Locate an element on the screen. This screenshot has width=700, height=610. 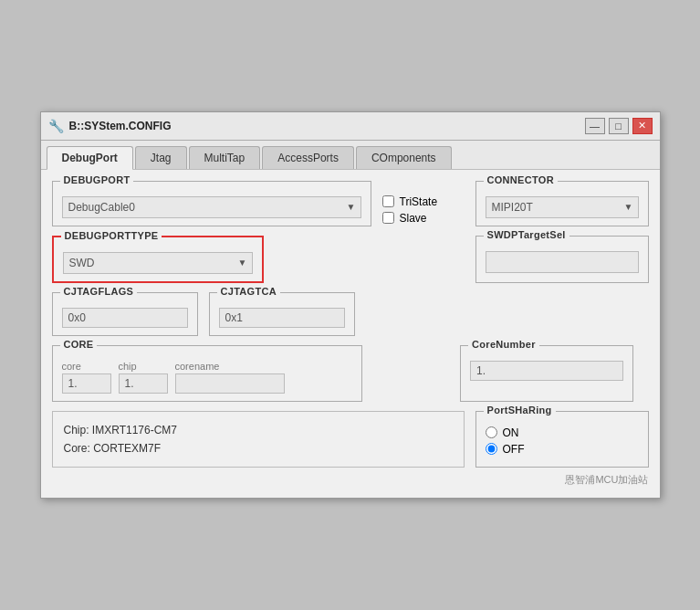
core-corename-label: corename is located at coordinates (230, 366).